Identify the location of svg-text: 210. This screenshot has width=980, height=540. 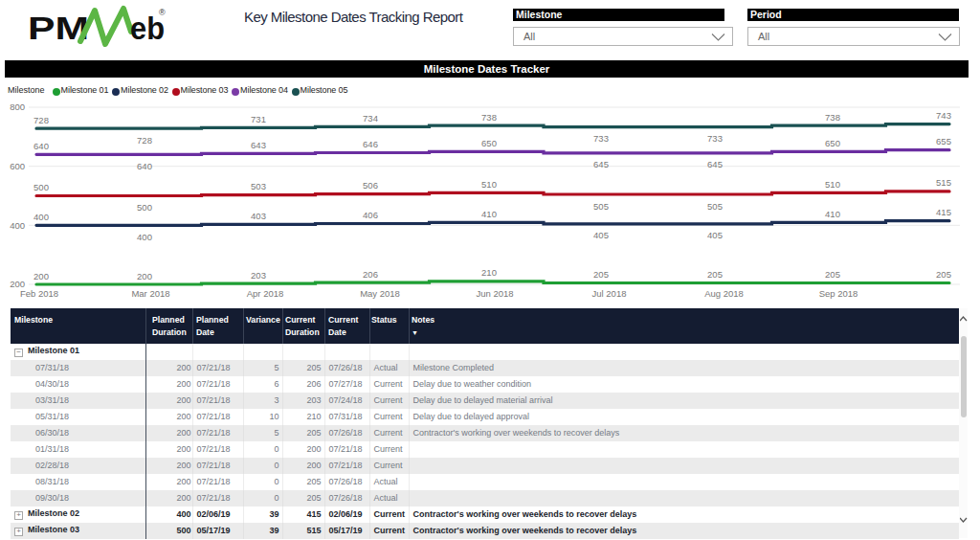
(489, 272).